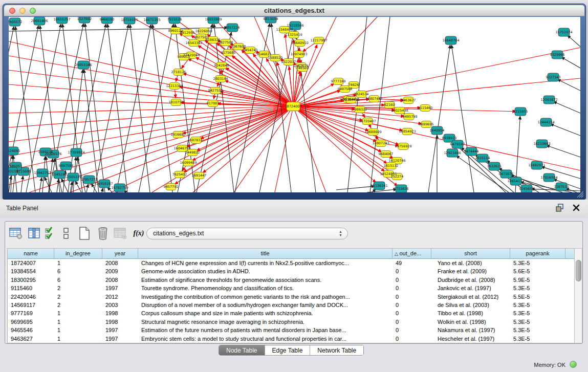  Describe the element at coordinates (580, 194) in the screenshot. I see `resize-grip-icon` at that location.